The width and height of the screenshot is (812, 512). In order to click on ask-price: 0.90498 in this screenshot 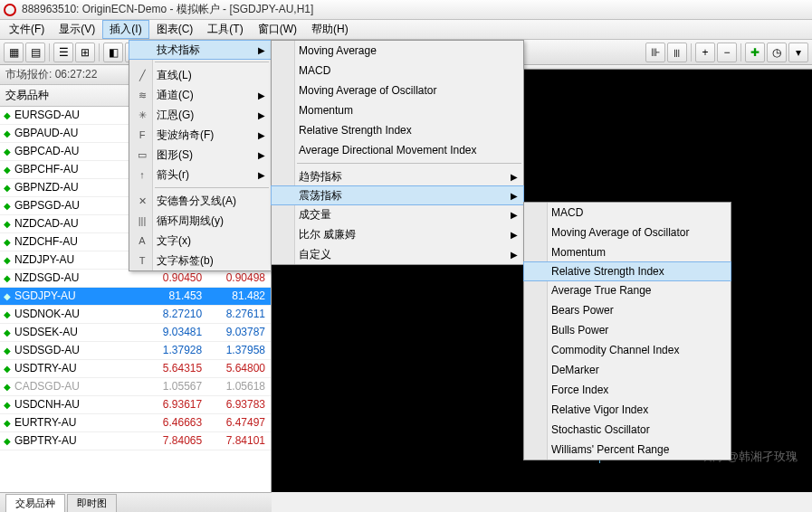, I will do `click(239, 279)`.